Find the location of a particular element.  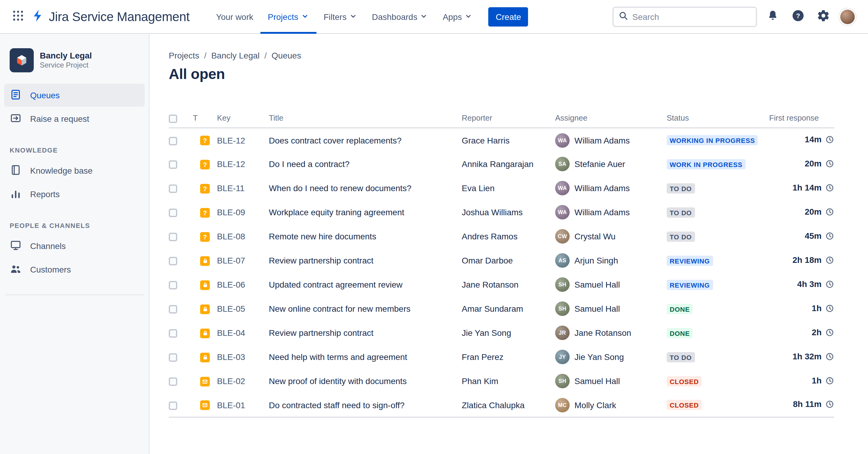

table-row: BLE-04 Review partnership contract Jie Y… is located at coordinates (501, 333).